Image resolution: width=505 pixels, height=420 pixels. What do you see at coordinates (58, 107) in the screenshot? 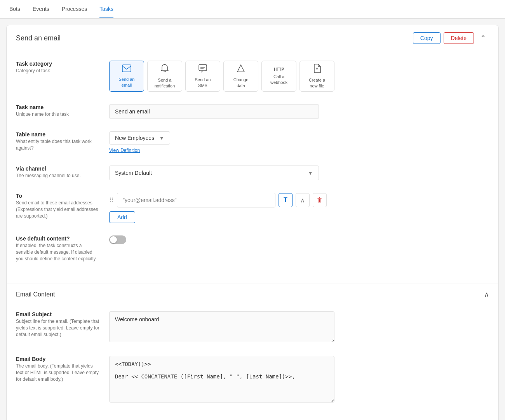
I see `task-name-label: Task name` at bounding box center [58, 107].